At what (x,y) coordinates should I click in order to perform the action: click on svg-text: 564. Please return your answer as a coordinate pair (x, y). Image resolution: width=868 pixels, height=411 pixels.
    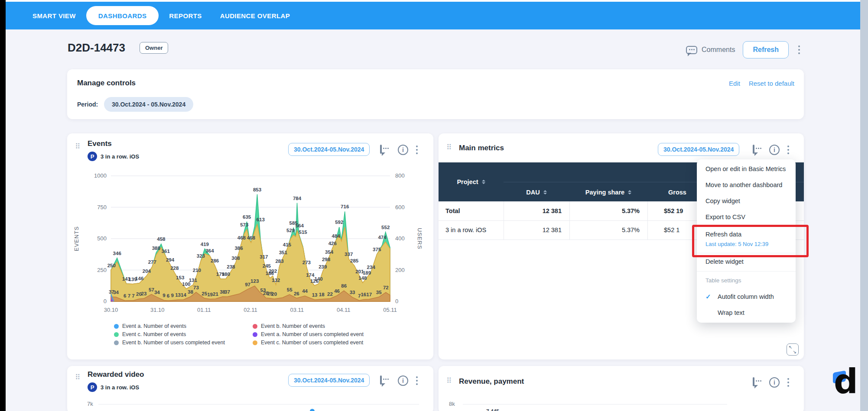
    Looking at the image, I should click on (300, 226).